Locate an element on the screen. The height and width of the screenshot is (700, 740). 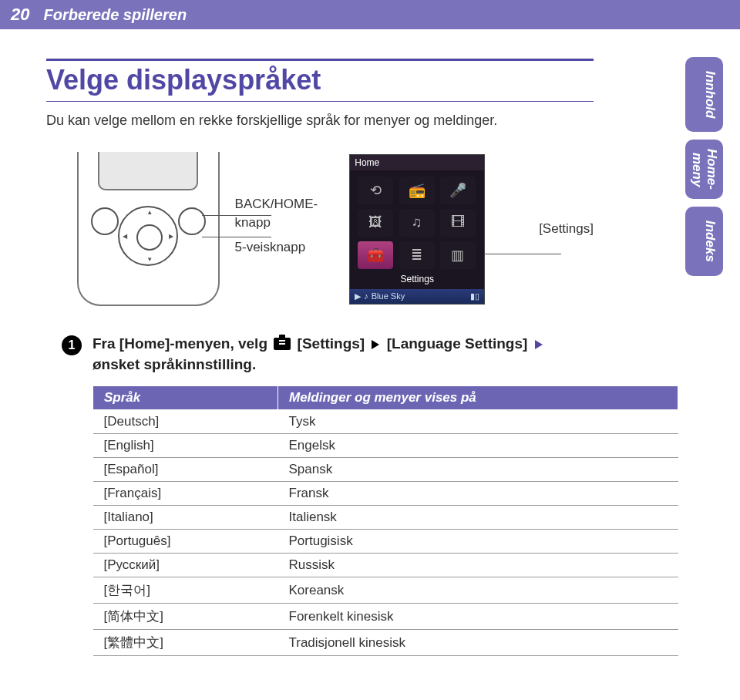
tab-index: Indeks is located at coordinates (705, 241).